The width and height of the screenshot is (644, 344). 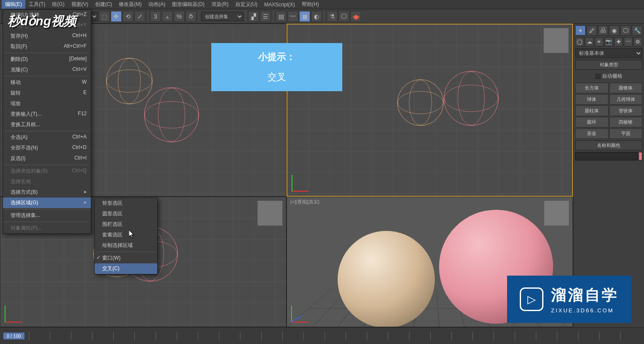 What do you see at coordinates (47, 148) in the screenshot?
I see `menu-item: 全部不选(N)Ctrl+D` at bounding box center [47, 148].